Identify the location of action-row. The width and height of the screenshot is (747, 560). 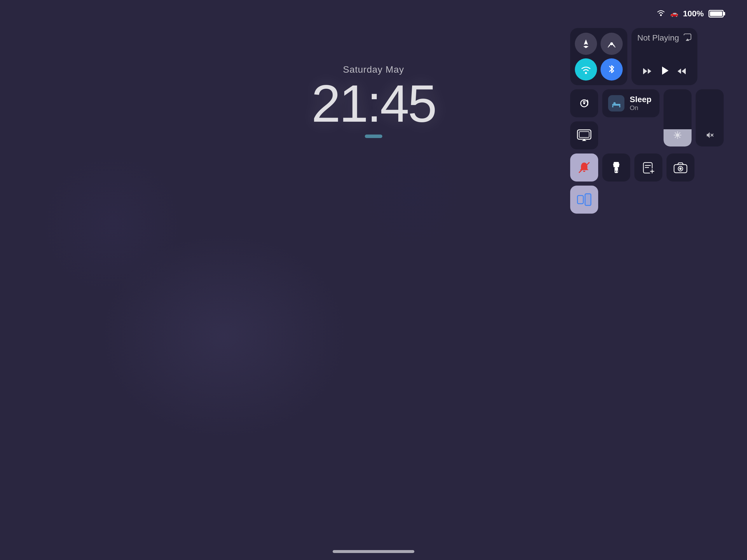
(647, 168).